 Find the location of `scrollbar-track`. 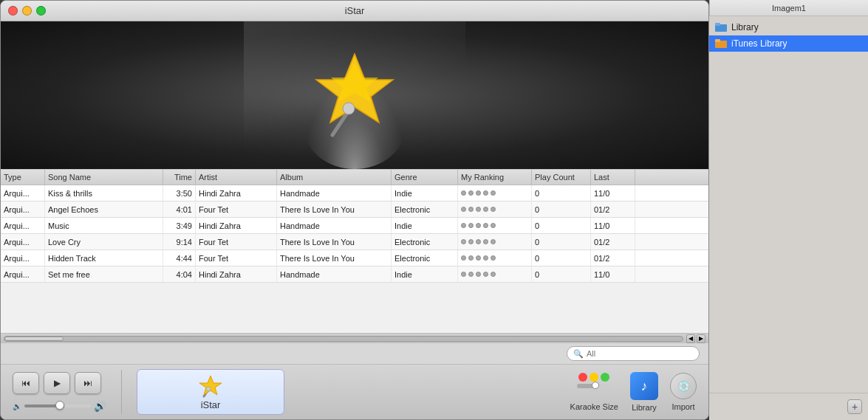

scrollbar-track is located at coordinates (344, 339).